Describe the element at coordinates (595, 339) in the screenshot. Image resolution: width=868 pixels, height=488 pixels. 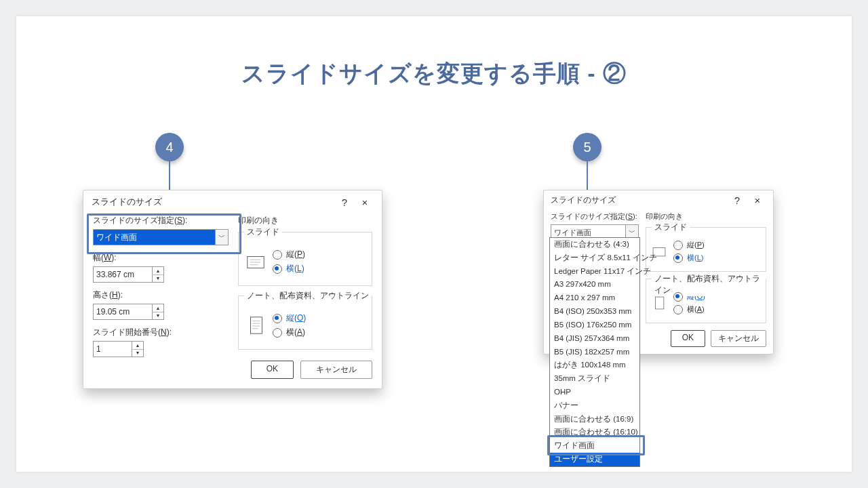
I see `dropdown-option: B4 (JIS) 257x364 mm` at that location.